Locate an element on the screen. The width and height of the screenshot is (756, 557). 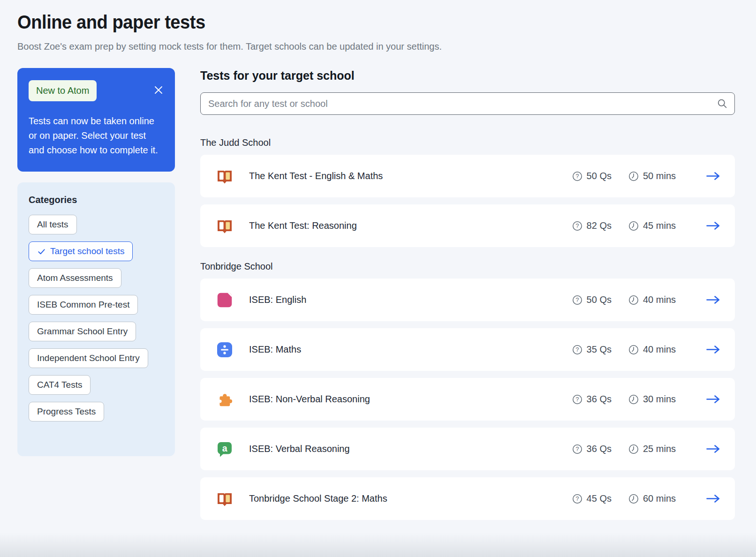
promo-card-header: New to Atom is located at coordinates (96, 91).